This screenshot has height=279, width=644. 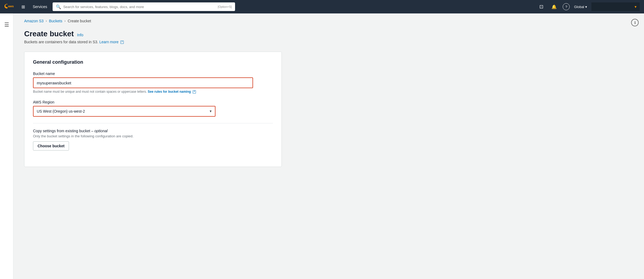 I want to click on region-chevron: ▾, so click(x=586, y=7).